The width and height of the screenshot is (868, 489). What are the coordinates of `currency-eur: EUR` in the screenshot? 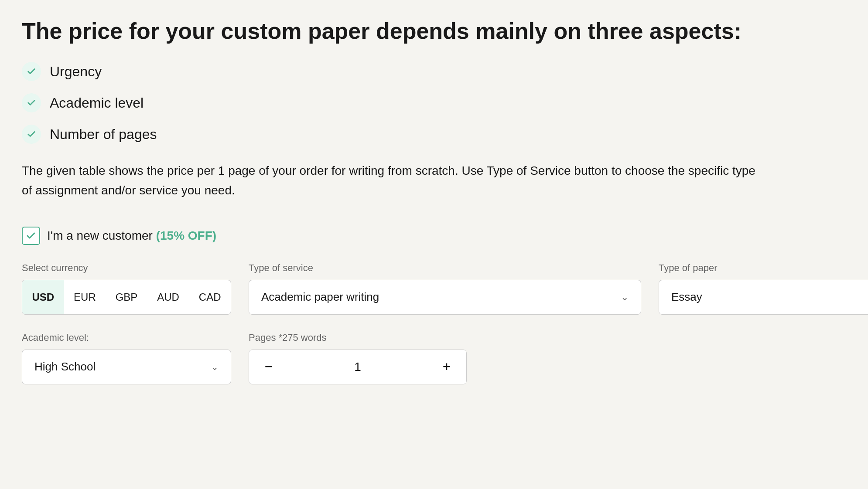 It's located at (85, 297).